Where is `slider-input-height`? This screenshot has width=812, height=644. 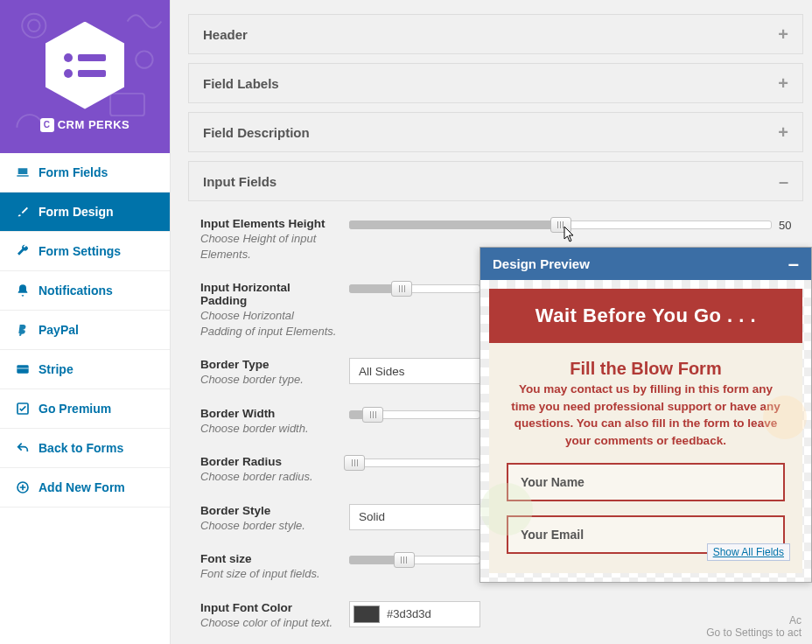 slider-input-height is located at coordinates (560, 225).